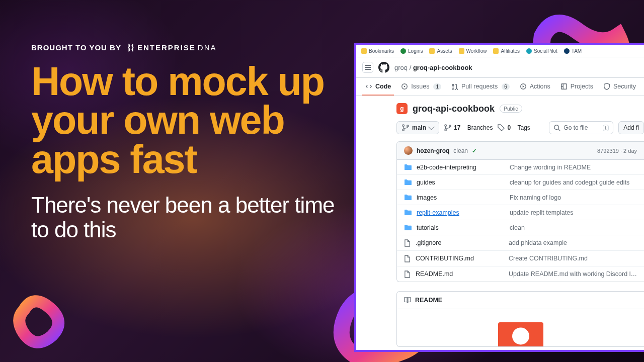 This screenshot has height=362, width=644. What do you see at coordinates (577, 86) in the screenshot?
I see `tab-projects: Projects` at bounding box center [577, 86].